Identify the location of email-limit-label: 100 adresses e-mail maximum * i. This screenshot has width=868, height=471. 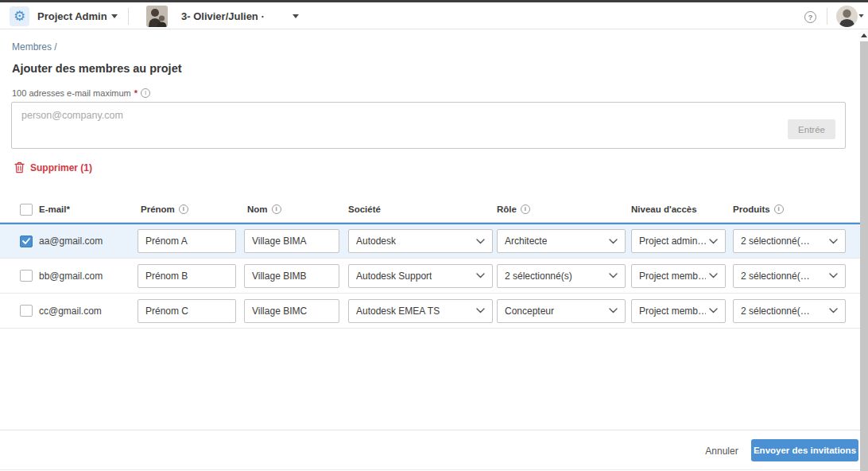
(81, 93).